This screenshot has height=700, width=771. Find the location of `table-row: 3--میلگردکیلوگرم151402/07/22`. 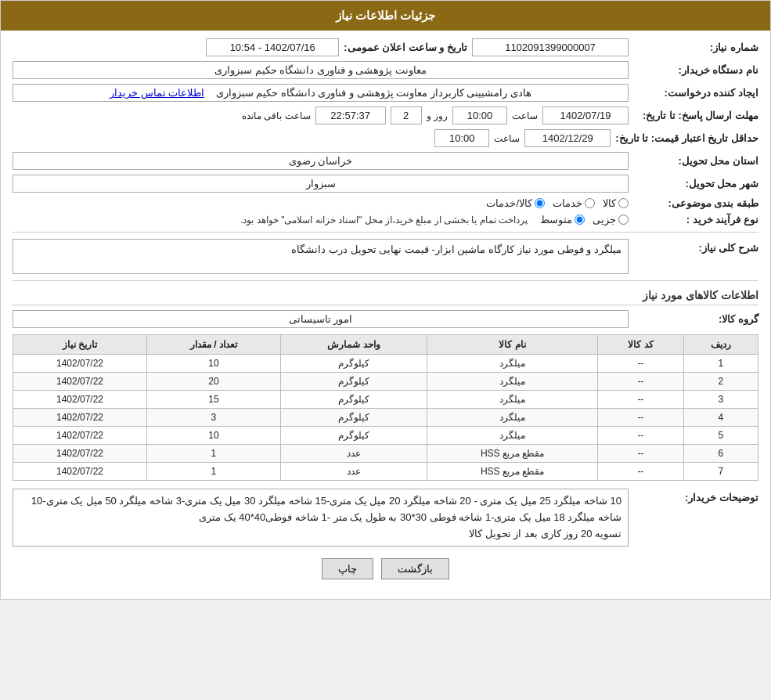

table-row: 3--میلگردکیلوگرم151402/07/22 is located at coordinates (386, 399).